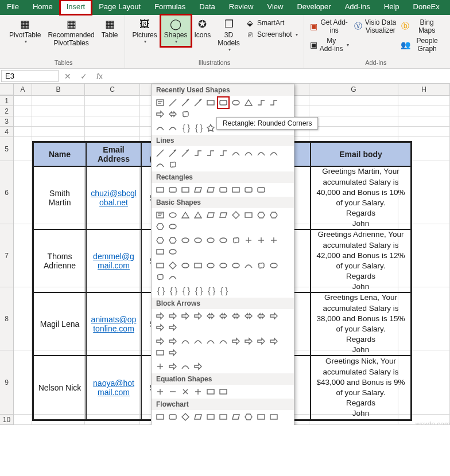 The width and height of the screenshot is (450, 476). What do you see at coordinates (424, 89) in the screenshot?
I see `col-header: H` at bounding box center [424, 89].